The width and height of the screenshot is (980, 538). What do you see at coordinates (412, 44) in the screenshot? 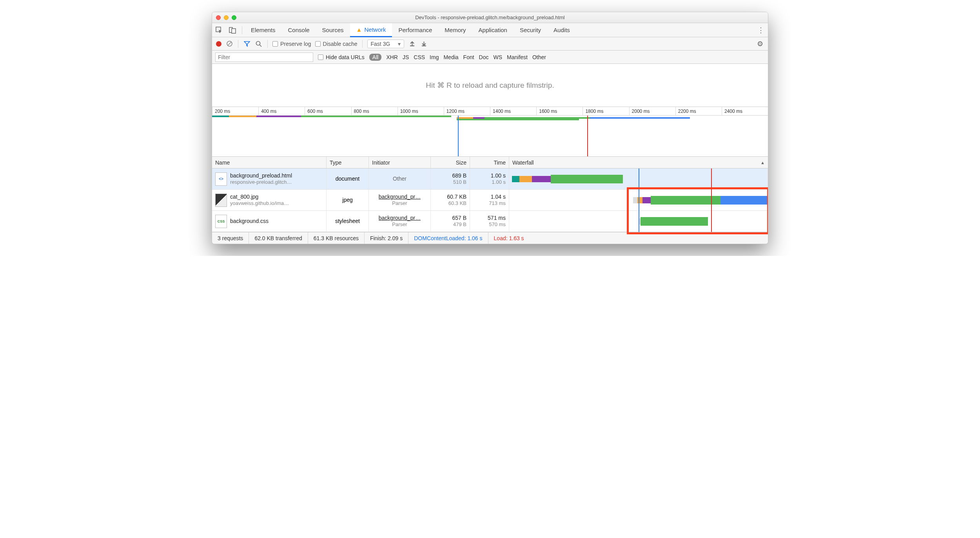
I see `upload-har-icon` at bounding box center [412, 44].